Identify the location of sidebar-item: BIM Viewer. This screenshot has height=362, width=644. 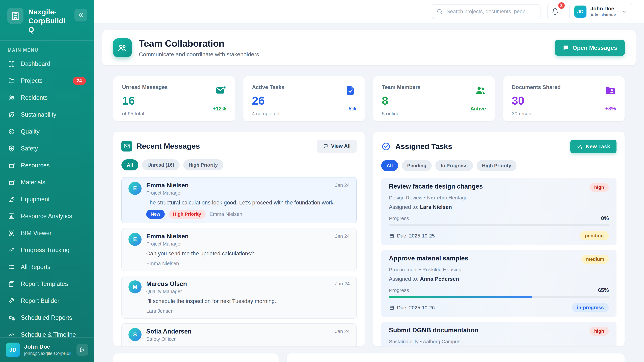
(47, 233).